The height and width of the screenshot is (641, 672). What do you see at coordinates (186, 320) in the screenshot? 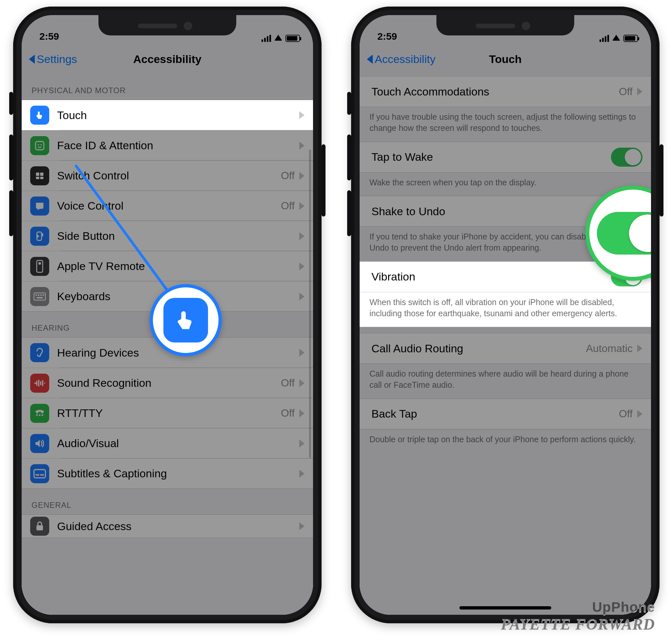
I see `bubble-touch-icon` at bounding box center [186, 320].